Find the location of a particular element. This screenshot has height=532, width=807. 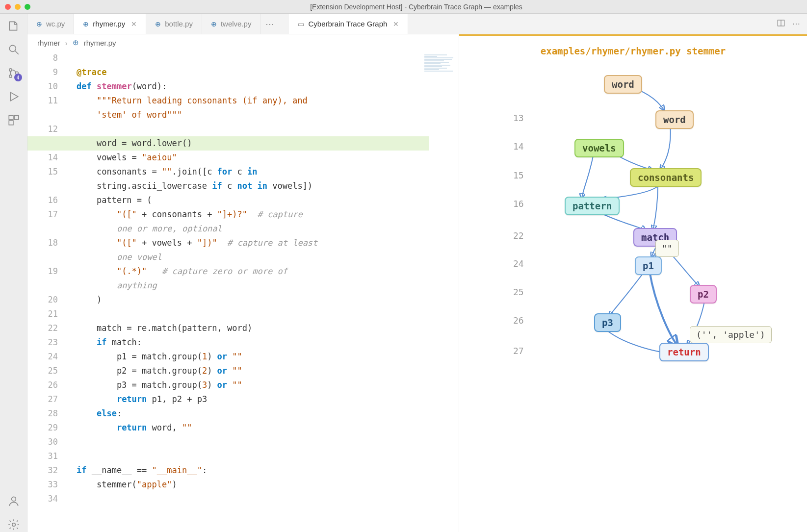

tab-label: rhymer.py is located at coordinates (109, 24).